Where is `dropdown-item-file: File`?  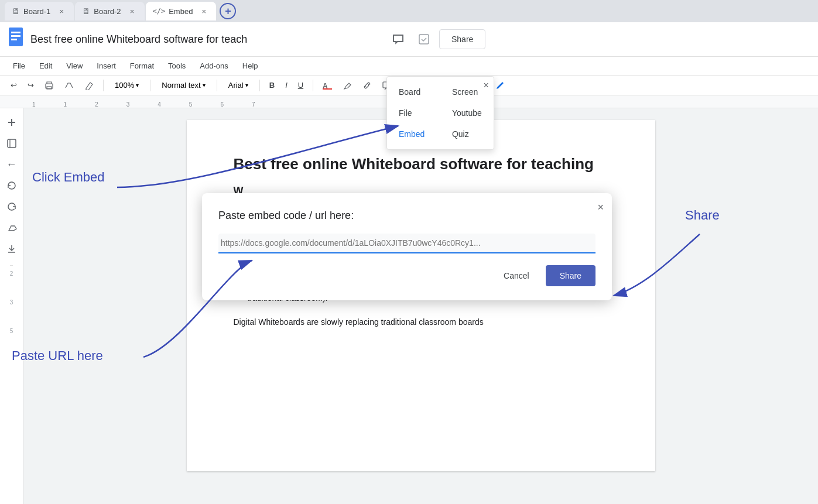 dropdown-item-file: File is located at coordinates (413, 113).